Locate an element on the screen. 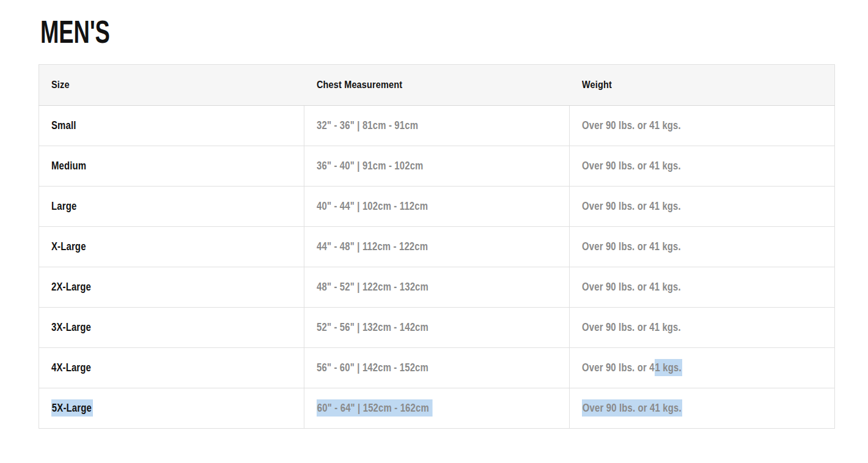 Image resolution: width=868 pixels, height=463 pixels. chest-cell: 48" - 52" | 122cm - 132cm is located at coordinates (437, 287).